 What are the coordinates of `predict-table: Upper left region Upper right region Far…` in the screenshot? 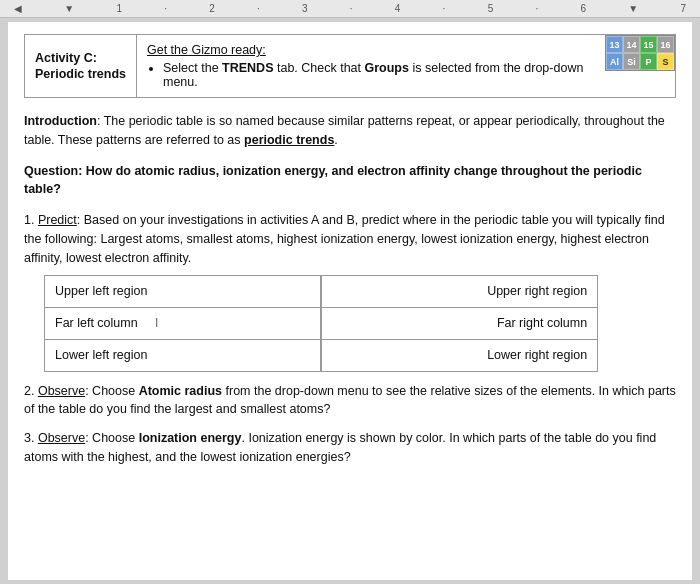 It's located at (321, 323).